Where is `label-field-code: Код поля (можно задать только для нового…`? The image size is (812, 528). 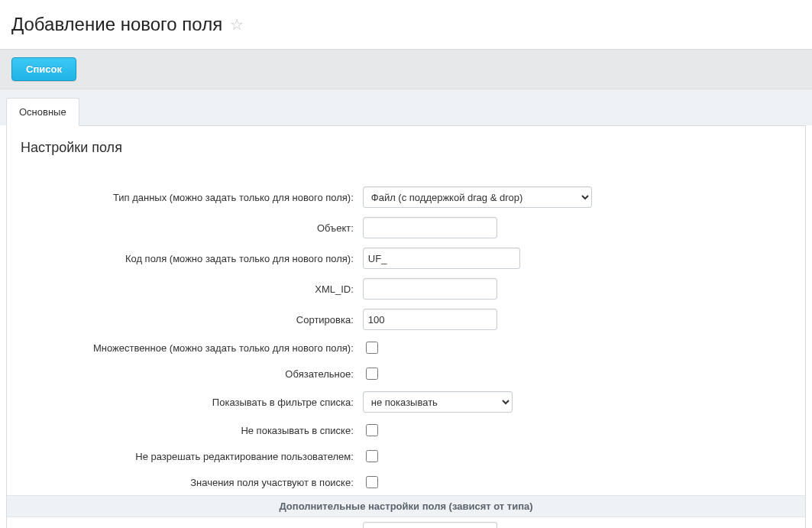
label-field-code: Код поля (можно задать только для нового… is located at coordinates (183, 258).